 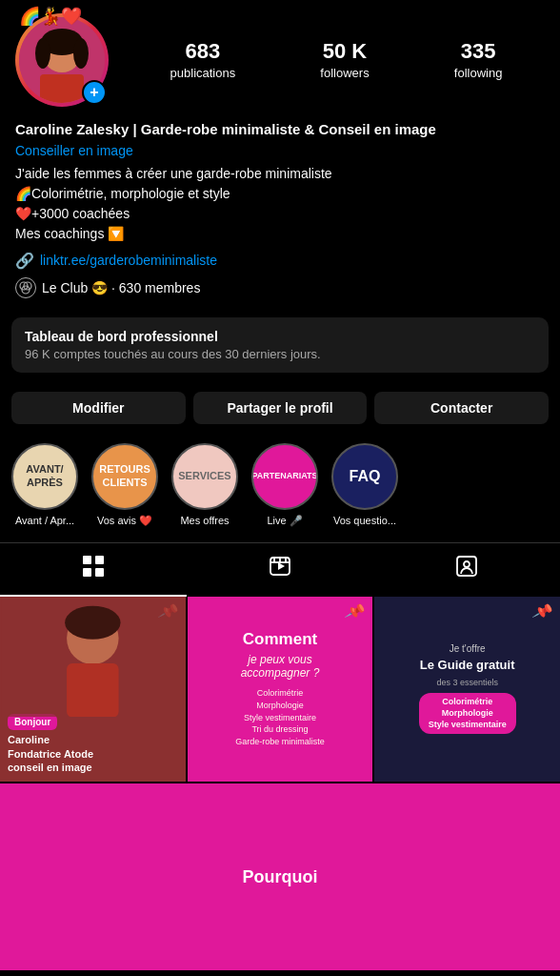 I want to click on highlight-label-5: Vos questio..., so click(x=365, y=520).